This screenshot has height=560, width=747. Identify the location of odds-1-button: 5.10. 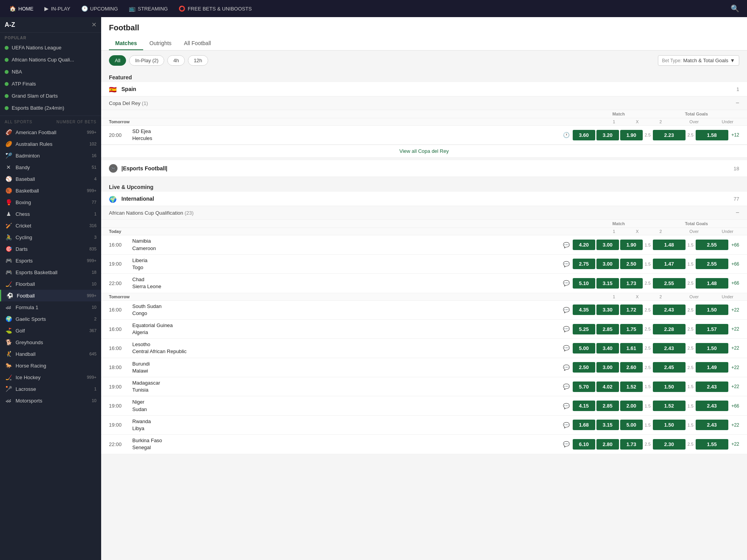
(584, 283).